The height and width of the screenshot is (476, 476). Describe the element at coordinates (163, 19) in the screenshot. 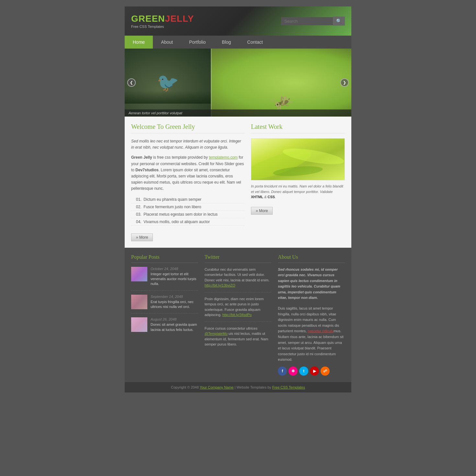

I see `logo-text: GREENJELLY` at that location.